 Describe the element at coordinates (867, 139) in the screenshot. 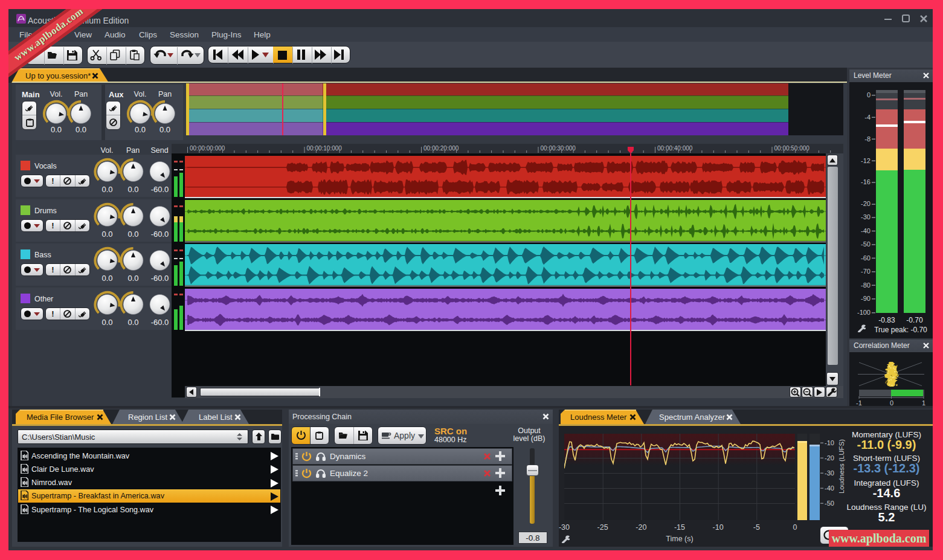

I see `svg-text: -8` at that location.